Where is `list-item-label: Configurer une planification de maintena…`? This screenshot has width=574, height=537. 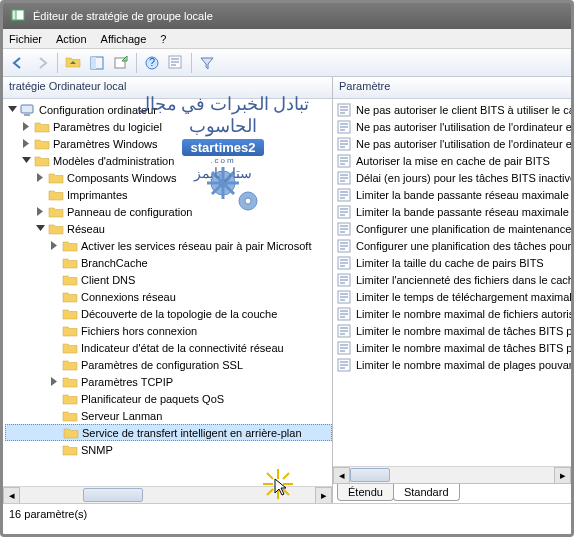
list-item-label: Configurer une planification de maintena… is located at coordinates (464, 229).